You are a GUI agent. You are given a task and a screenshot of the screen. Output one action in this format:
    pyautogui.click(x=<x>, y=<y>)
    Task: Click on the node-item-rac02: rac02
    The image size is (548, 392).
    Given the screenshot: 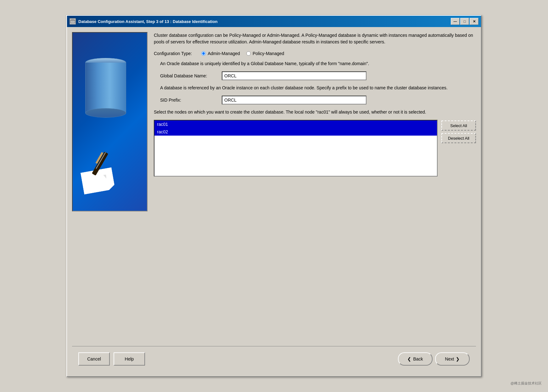 What is the action you would take?
    pyautogui.click(x=296, y=132)
    